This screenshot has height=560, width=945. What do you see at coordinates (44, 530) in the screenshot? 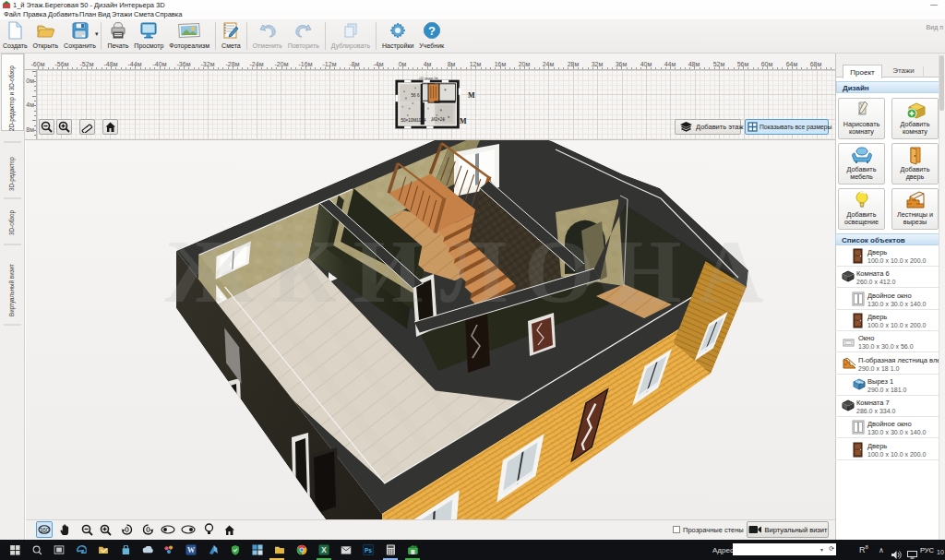
I see `svg-text: 360` at bounding box center [44, 530].